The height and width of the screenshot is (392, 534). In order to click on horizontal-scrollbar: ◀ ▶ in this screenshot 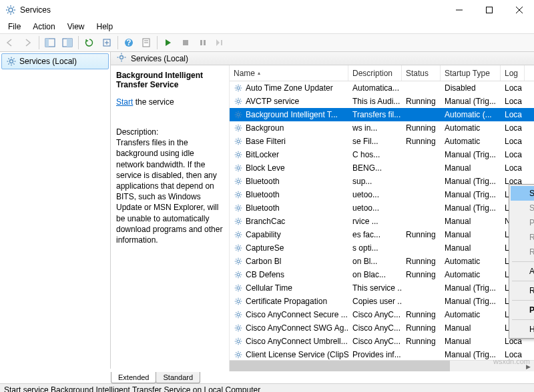, I will do `click(382, 365)`.